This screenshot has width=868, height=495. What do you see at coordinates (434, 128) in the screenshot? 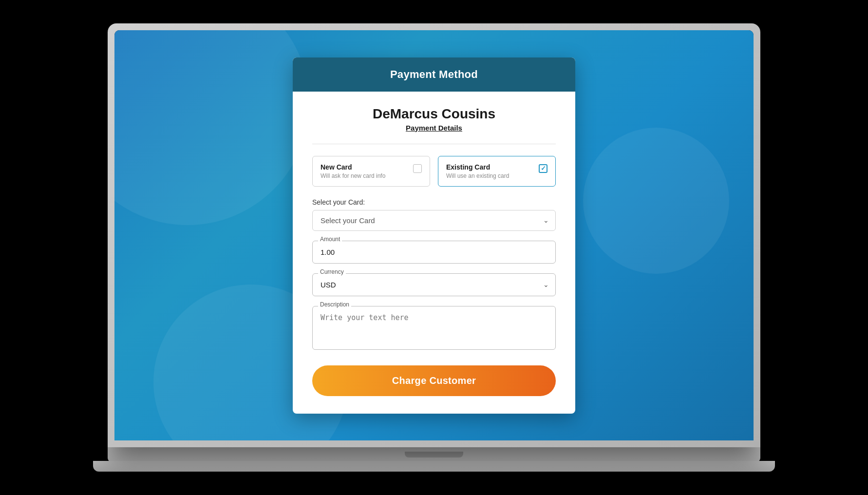
I see `payment-details-label: Payment Details` at bounding box center [434, 128].